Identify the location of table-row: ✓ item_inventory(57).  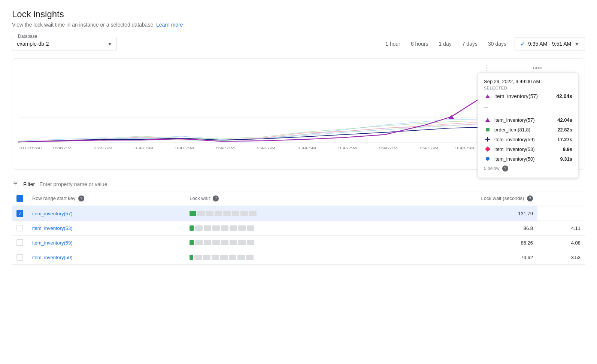
(298, 213).